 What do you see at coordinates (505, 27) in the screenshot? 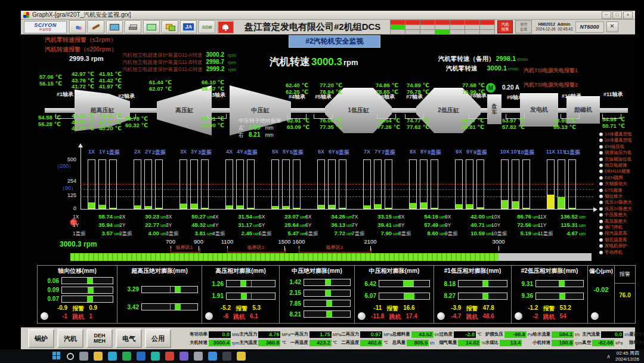
I see `turbine-alarm-button: 汽机 报警` at bounding box center [505, 27].